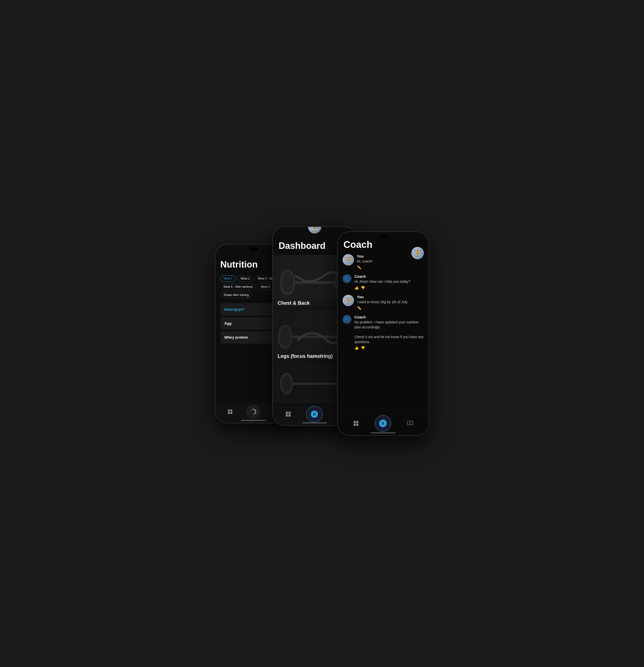 Image resolution: width=644 pixels, height=667 pixels. Describe the element at coordinates (391, 267) in the screenshot. I see `chat-actions-1: ✏️` at that location.